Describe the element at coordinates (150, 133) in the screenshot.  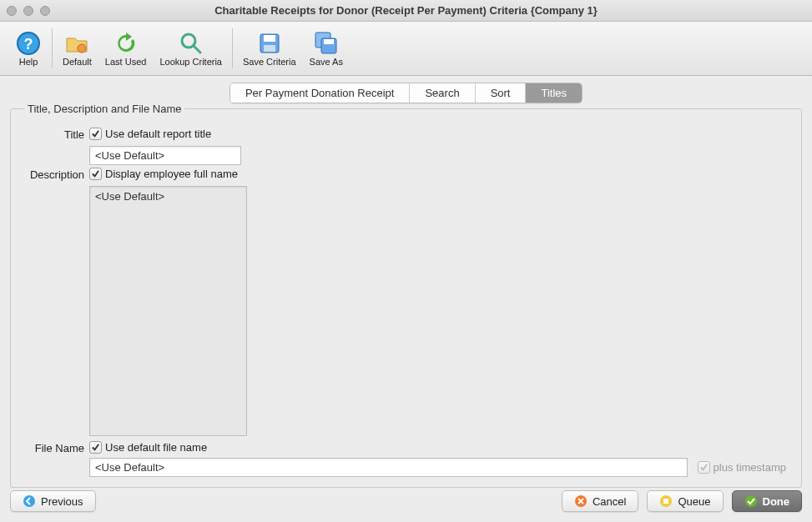
I see `use-default-title-checkbox: Use default report title` at that location.